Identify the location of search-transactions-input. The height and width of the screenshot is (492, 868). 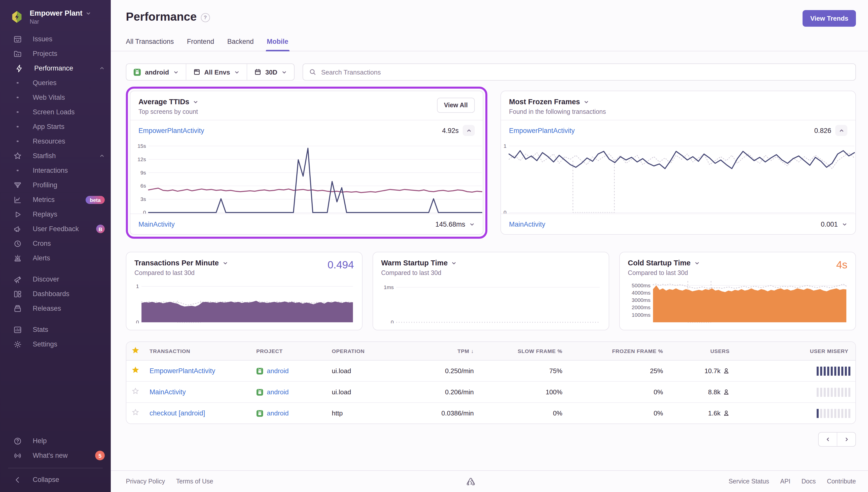
(579, 72).